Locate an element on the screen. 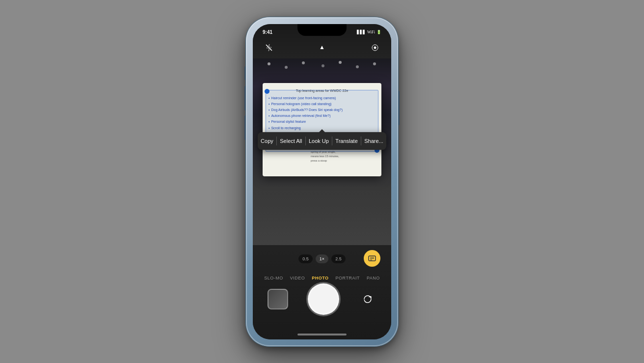 This screenshot has height=363, width=644. battery-icon: 🔋 is located at coordinates (379, 32).